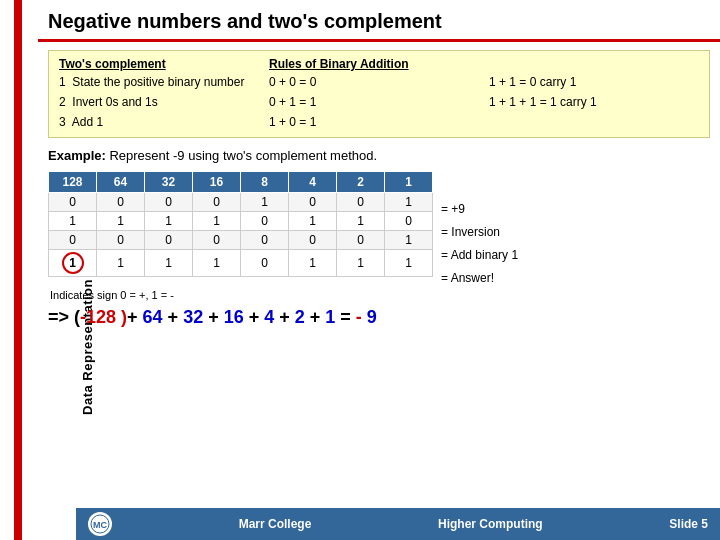  Describe the element at coordinates (104, 317) in the screenshot. I see `formula-neg128: -128 )` at that location.